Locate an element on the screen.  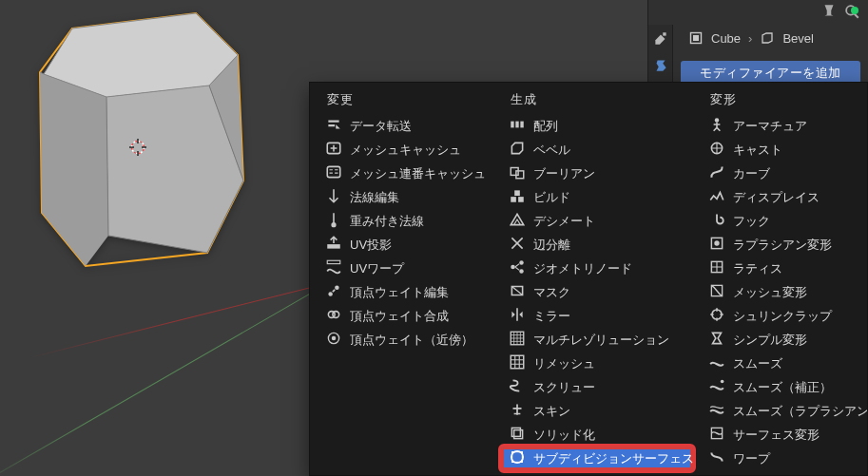
menu-item-displace: ディスプレイス is located at coordinates (777, 198).